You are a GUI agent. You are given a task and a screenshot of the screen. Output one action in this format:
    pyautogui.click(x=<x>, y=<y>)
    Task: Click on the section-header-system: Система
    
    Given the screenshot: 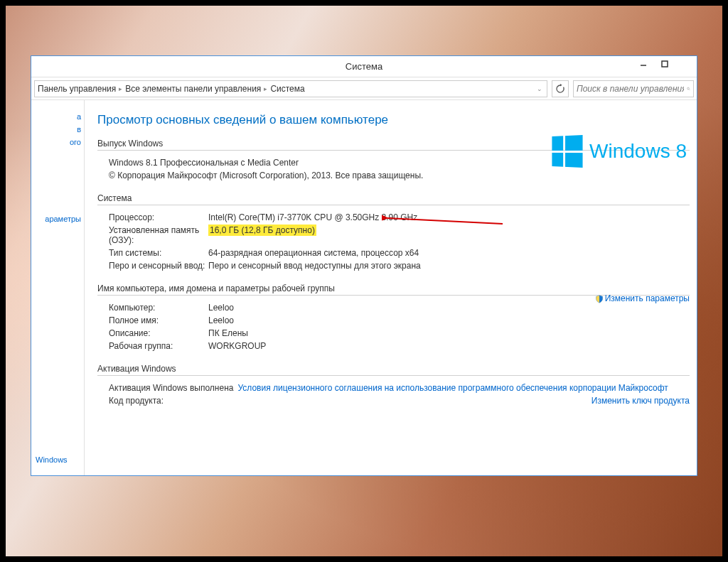 What is the action you would take?
    pyautogui.click(x=394, y=199)
    